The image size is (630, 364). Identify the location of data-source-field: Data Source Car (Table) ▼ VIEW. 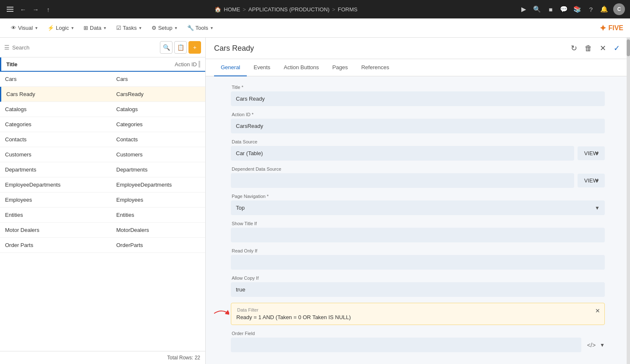
(418, 150).